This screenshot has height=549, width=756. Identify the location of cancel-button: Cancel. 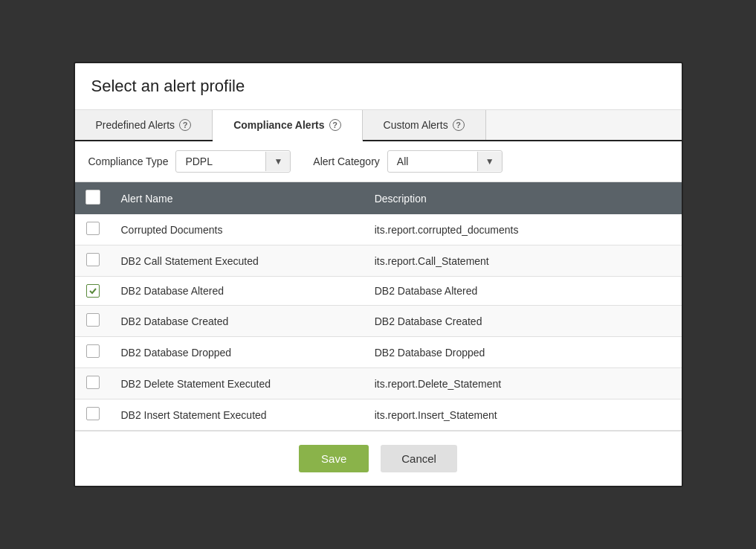
(419, 458).